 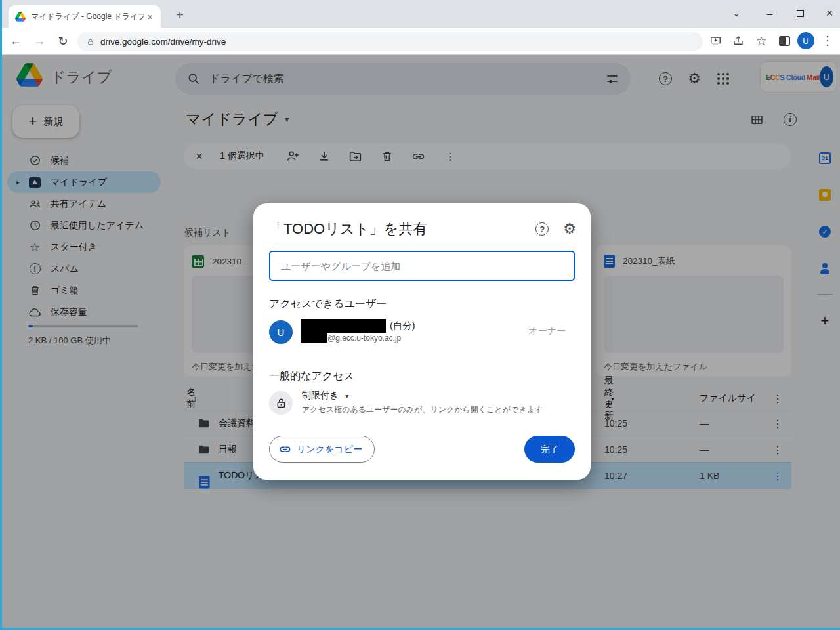 What do you see at coordinates (738, 41) in the screenshot?
I see `share-icon` at bounding box center [738, 41].